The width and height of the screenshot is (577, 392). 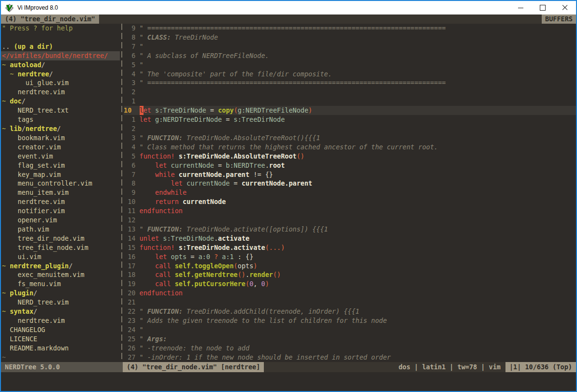 I want to click on line-number: 22, so click(x=131, y=311).